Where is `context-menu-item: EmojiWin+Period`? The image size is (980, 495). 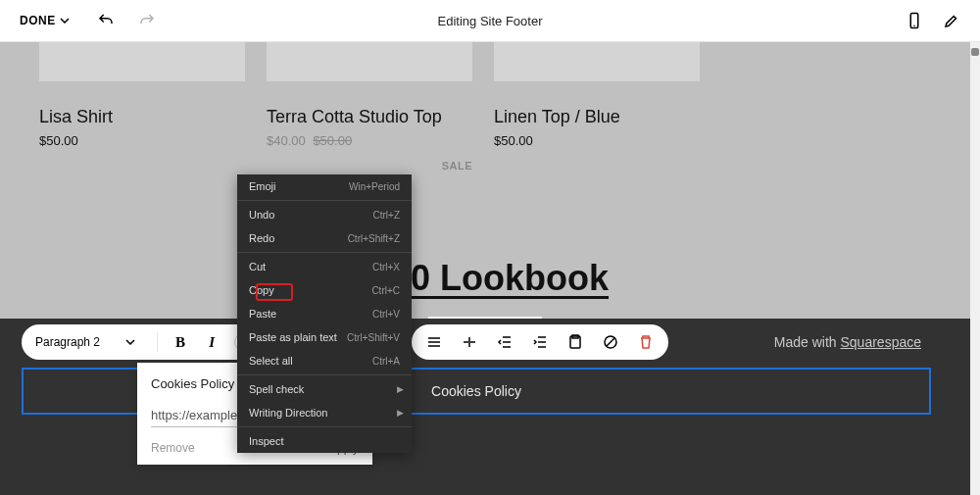 context-menu-item: EmojiWin+Period is located at coordinates (324, 186).